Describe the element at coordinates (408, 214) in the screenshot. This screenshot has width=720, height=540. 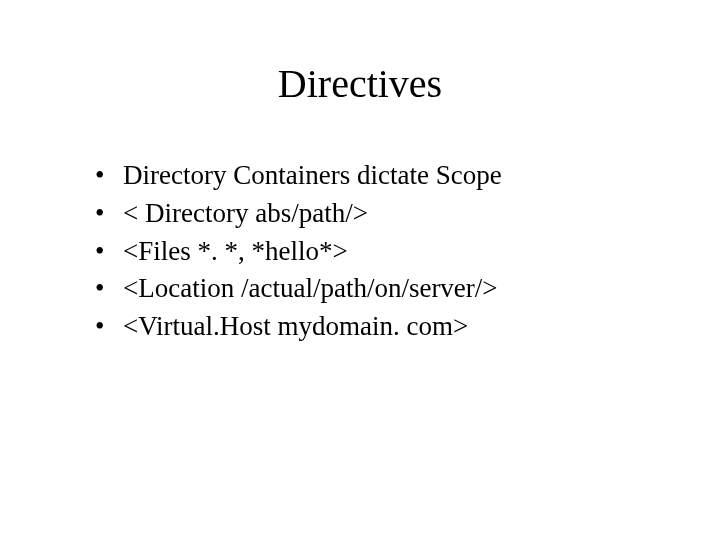
I see `list-item: < Directory abs/path/>` at that location.